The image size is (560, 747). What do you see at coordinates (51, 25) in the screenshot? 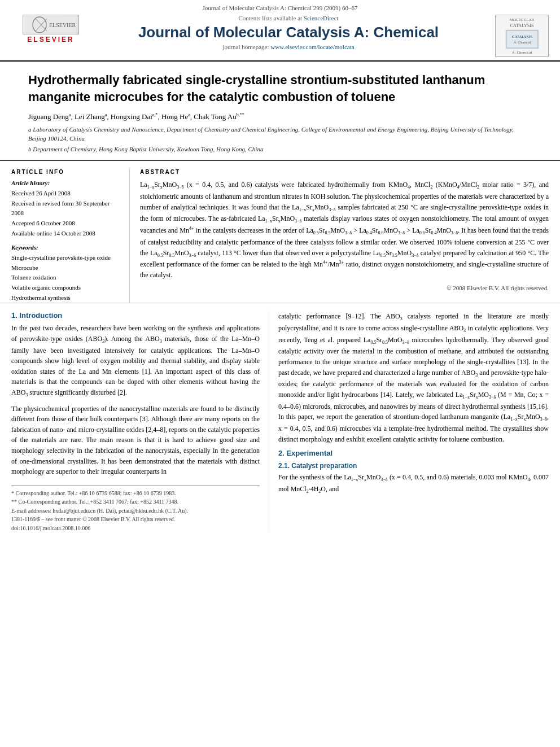
I see `elsevier-graphic: ELSEVIER` at bounding box center [51, 25].